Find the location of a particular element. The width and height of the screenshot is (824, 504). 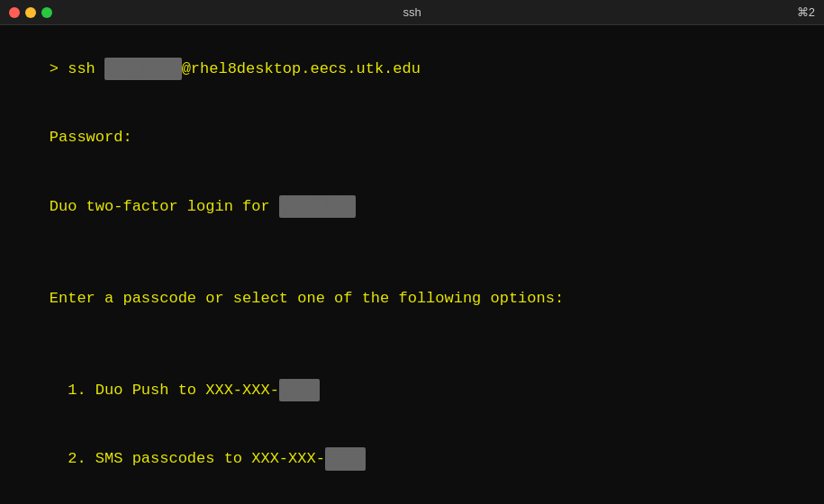

duo-login-line: Duo two-factor login for ████████ is located at coordinates (412, 207).